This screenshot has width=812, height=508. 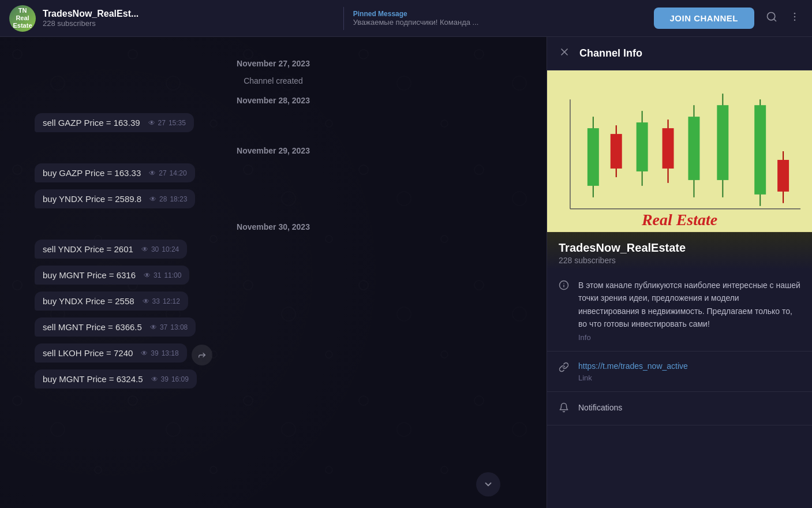 I want to click on message-meta: 👁 30 10:24, so click(x=160, y=249).